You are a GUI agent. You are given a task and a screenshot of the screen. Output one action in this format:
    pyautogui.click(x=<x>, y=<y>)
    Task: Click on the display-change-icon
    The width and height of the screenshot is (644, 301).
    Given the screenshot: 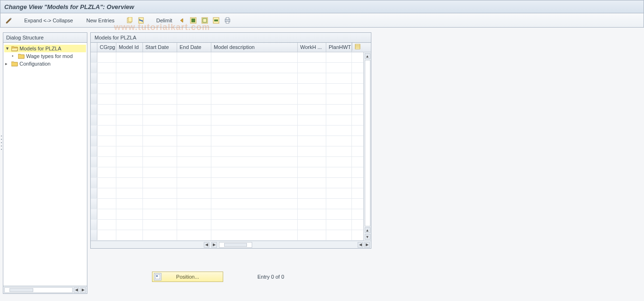 What is the action you would take?
    pyautogui.click(x=9, y=20)
    